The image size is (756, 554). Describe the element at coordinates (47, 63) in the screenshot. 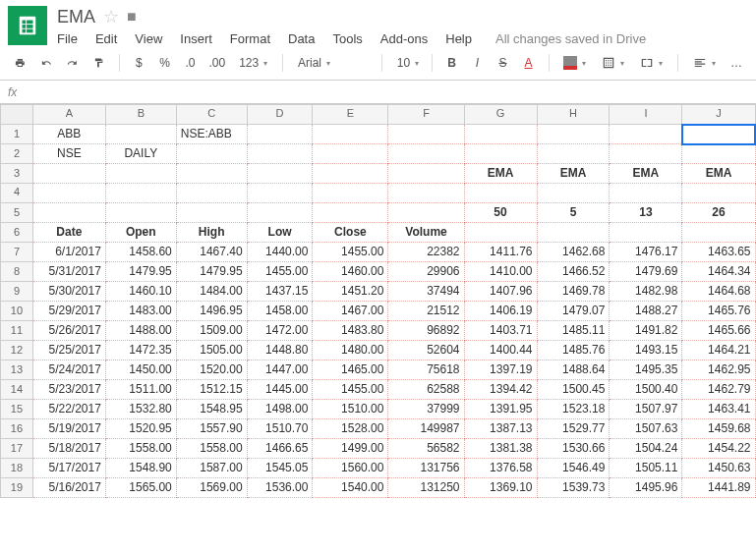

I see `undo-button` at that location.